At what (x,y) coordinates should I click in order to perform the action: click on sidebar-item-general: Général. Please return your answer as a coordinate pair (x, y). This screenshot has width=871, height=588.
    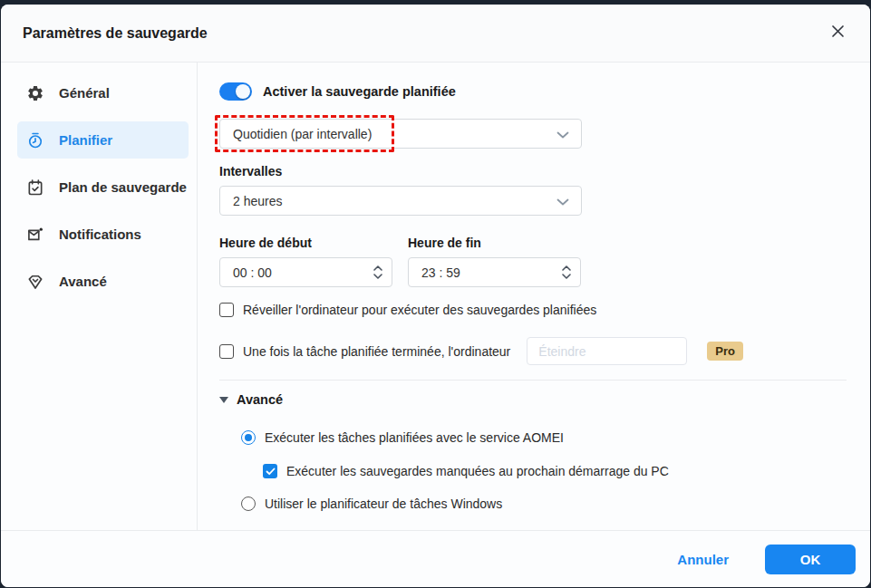
    Looking at the image, I should click on (103, 92).